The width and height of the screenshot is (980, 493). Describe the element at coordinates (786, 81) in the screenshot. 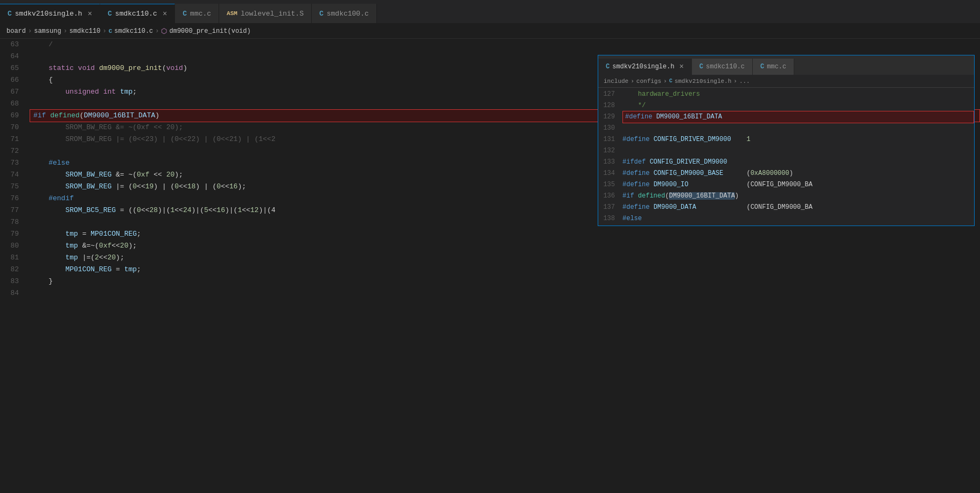

I see `peek-breadcrumb: include › configs › C smdkv210single.h ›…` at that location.